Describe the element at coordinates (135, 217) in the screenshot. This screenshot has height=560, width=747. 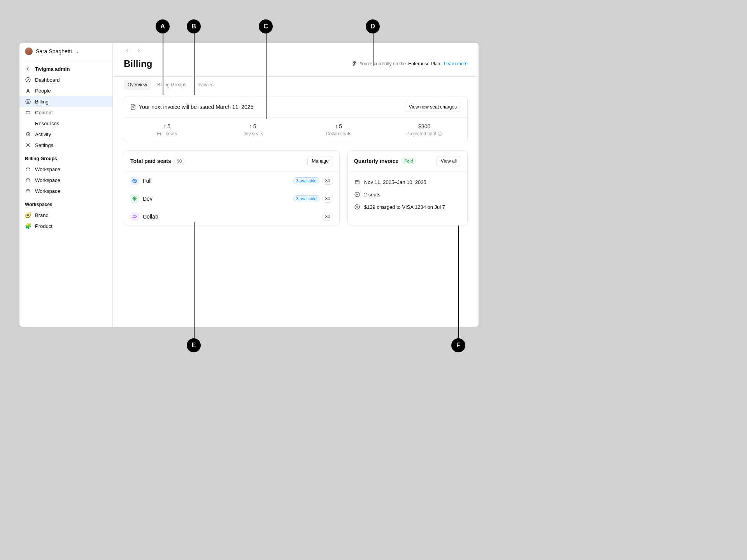
I see `collab-seat-icon` at that location.